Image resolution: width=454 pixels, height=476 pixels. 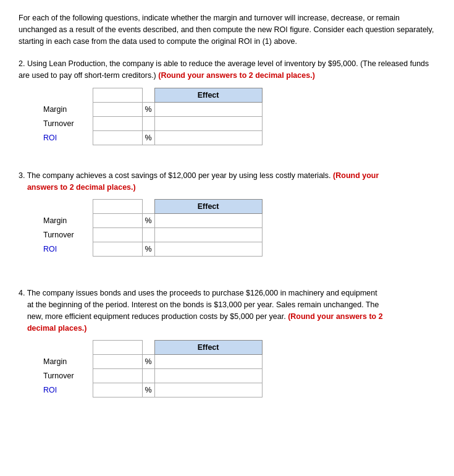 What do you see at coordinates (68, 137) in the screenshot?
I see `roi-label-2: ROI` at bounding box center [68, 137].